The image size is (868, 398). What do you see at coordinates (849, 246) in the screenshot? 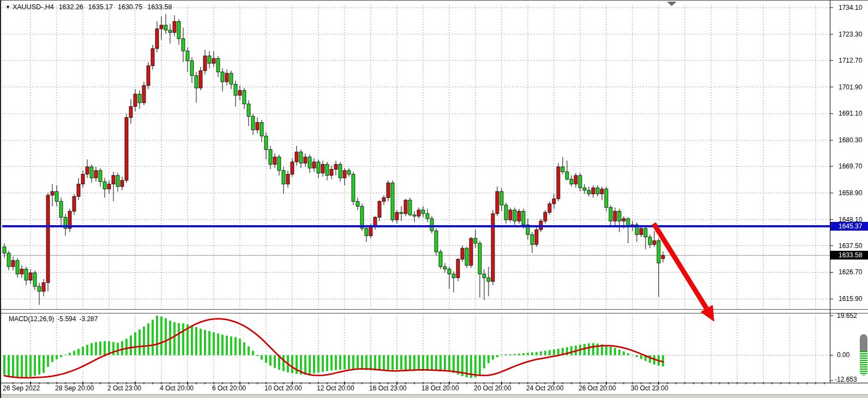
I see `price-axis-label: 1637.50` at bounding box center [849, 246].